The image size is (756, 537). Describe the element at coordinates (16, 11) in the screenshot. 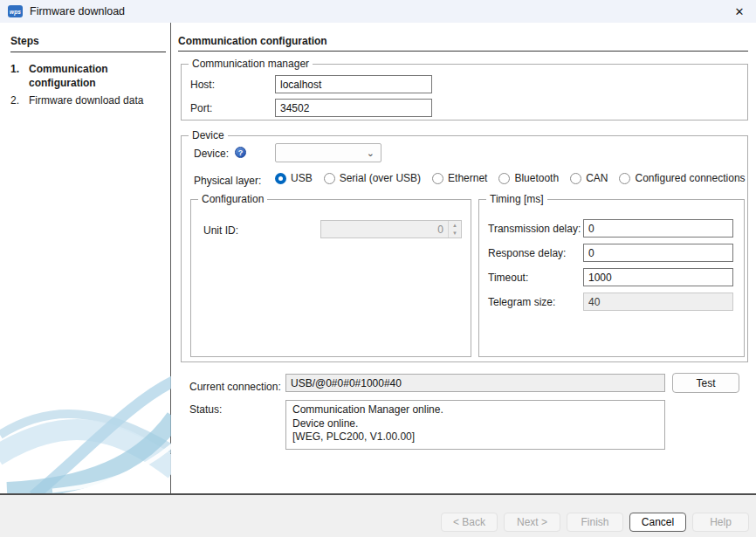

I see `wps-app-icon: wps` at that location.